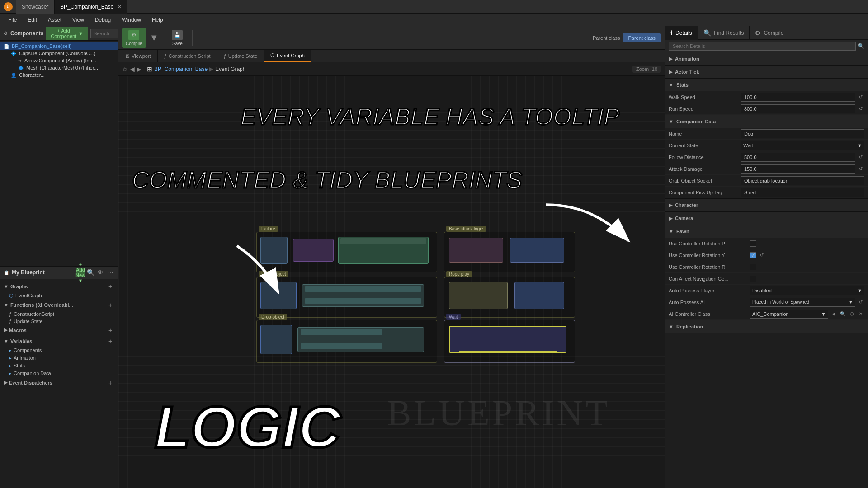 The width and height of the screenshot is (868, 488). I want to click on animaiton-header: ▶ Animaiton, so click(767, 59).